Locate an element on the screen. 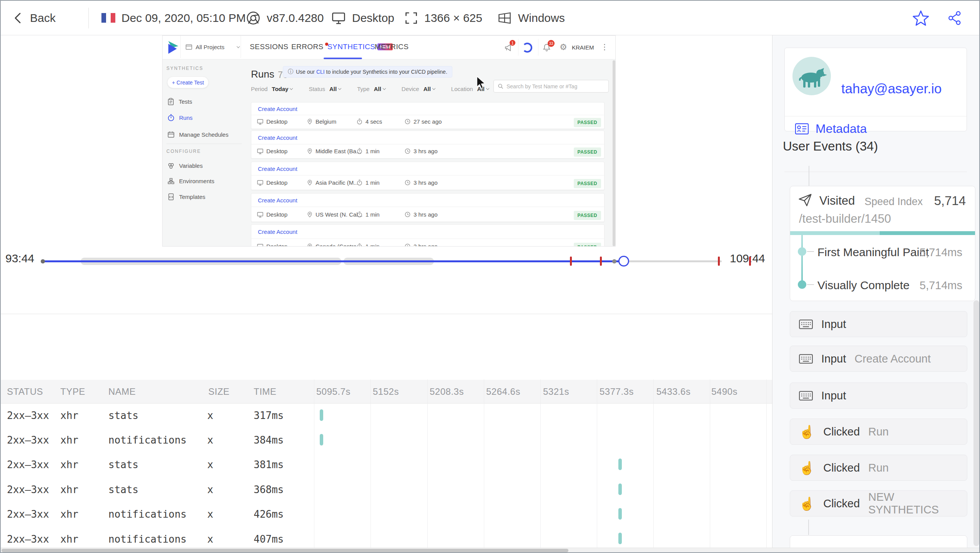  horizontal-scrollbar-track is located at coordinates (490, 550).